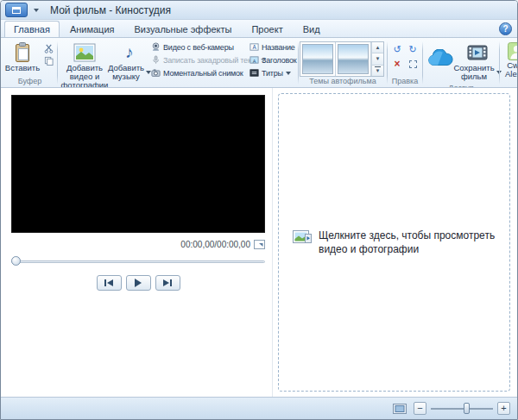 The image size is (518, 420). What do you see at coordinates (255, 61) in the screenshot?
I see `svg-text: A` at bounding box center [255, 61].